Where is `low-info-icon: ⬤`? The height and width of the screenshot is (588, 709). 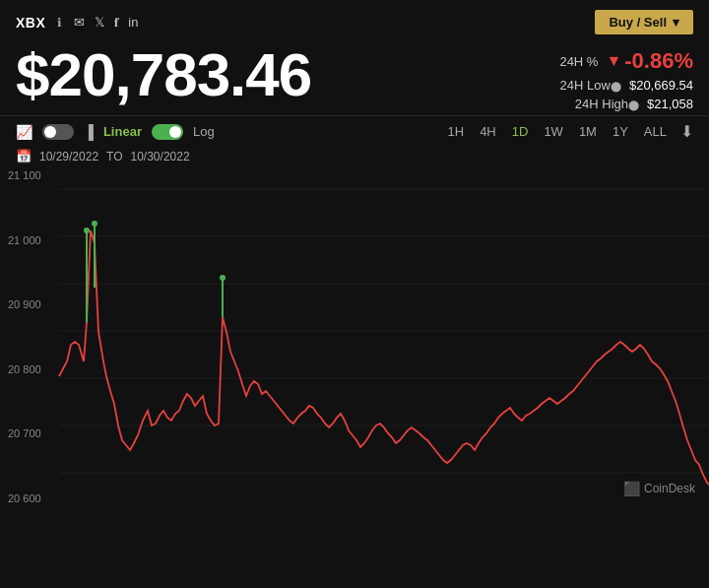 low-info-icon: ⬤ is located at coordinates (616, 87).